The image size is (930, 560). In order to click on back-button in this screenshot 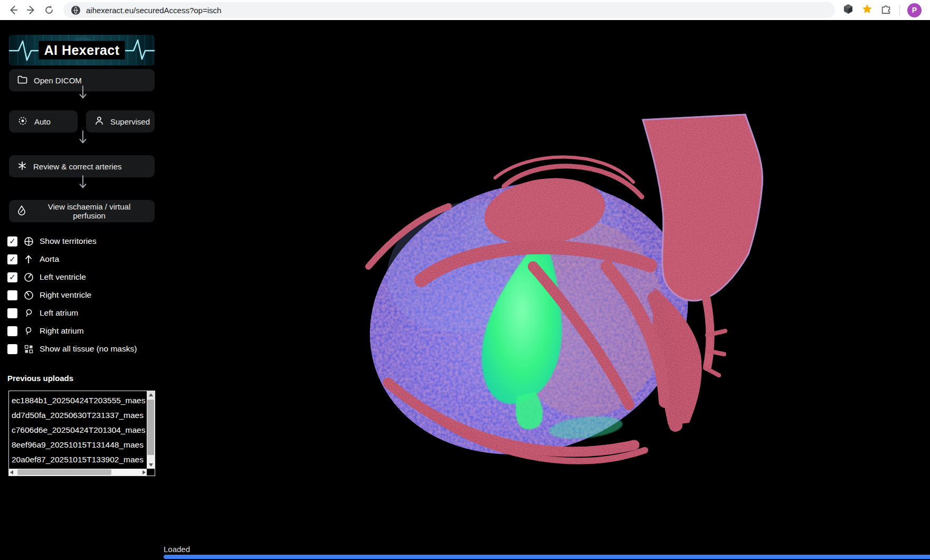, I will do `click(13, 10)`.